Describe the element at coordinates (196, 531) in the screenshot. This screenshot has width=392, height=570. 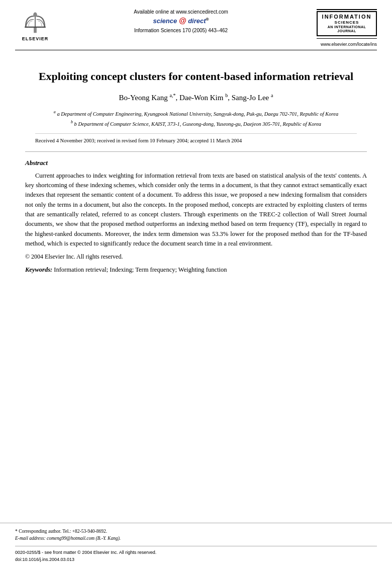
I see `corresponding-author: * Corresponding author. Tel.: +82-53-940…` at that location.